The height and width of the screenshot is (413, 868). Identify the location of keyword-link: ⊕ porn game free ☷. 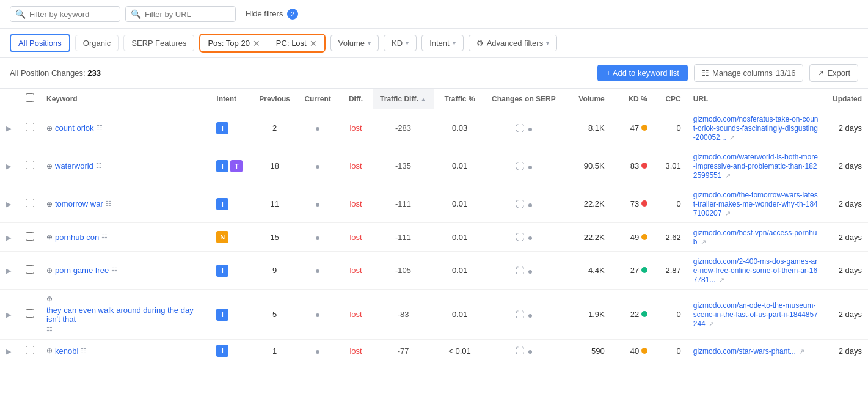
(125, 270).